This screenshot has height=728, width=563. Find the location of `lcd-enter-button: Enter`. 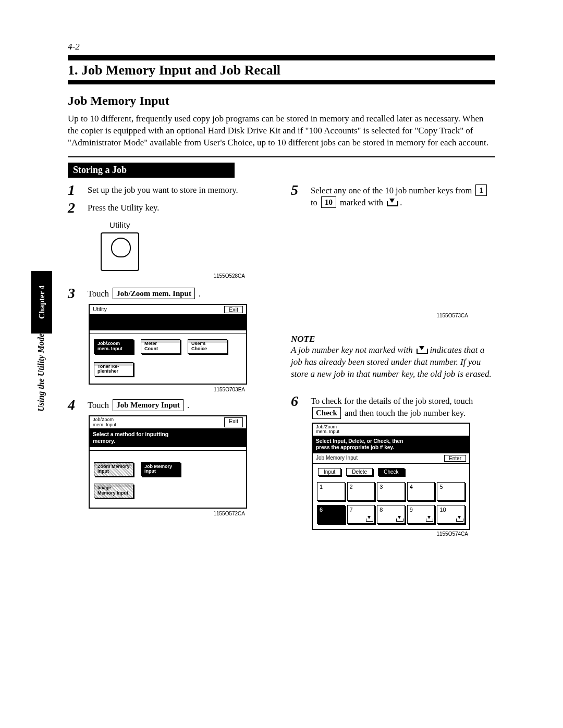

lcd-enter-button: Enter is located at coordinates (455, 459).